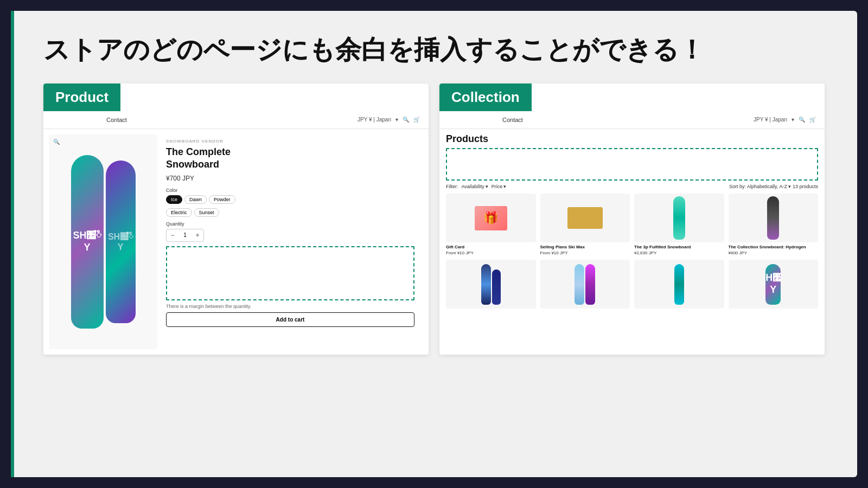 The image size is (868, 488). Describe the element at coordinates (813, 119) in the screenshot. I see `col-cart-icon: 🛒` at that location.